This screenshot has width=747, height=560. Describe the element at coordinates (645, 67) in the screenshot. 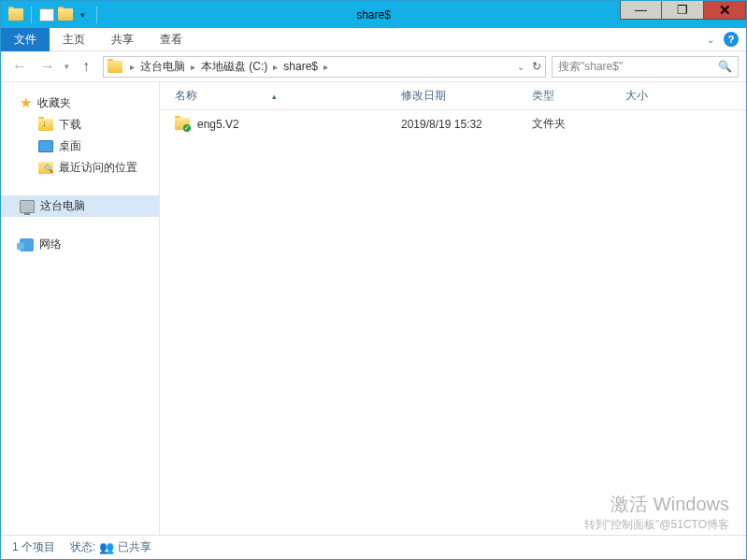

I see `search-input: 搜索"share$" 🔍` at that location.